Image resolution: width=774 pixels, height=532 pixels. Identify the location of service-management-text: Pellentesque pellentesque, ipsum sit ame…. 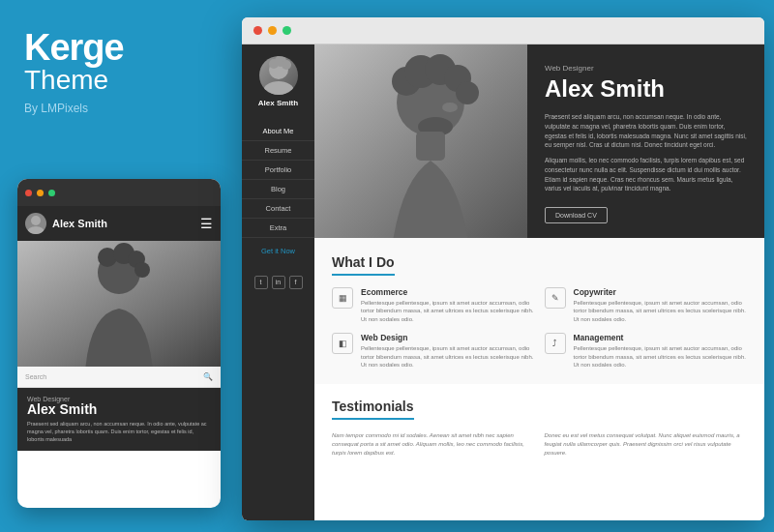
(661, 356).